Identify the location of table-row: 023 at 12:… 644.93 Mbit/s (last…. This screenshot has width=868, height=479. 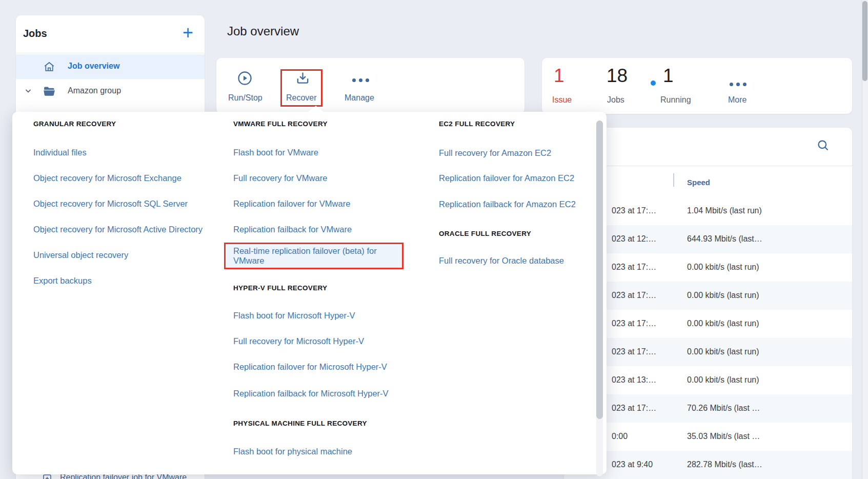
(708, 239).